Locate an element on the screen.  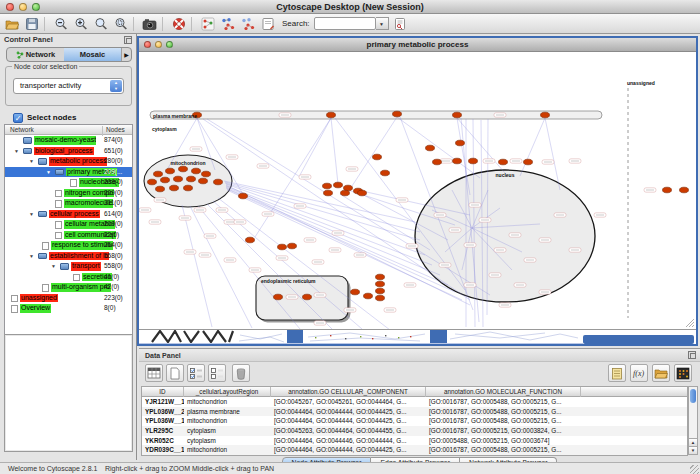
tree-row: nucleobase-209(0) is located at coordinates (68, 182).